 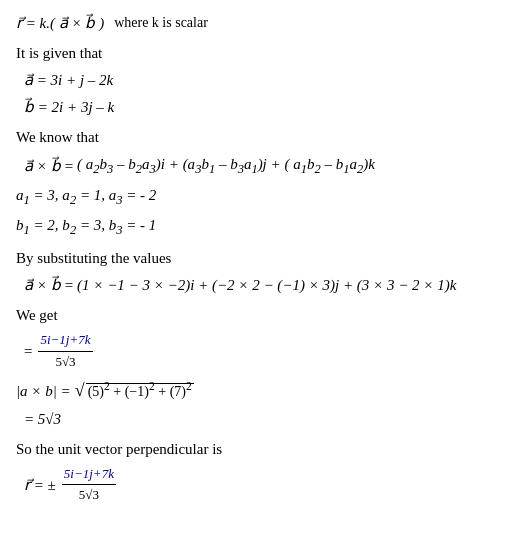 I want to click on we-get-label: We get, so click(x=257, y=315).